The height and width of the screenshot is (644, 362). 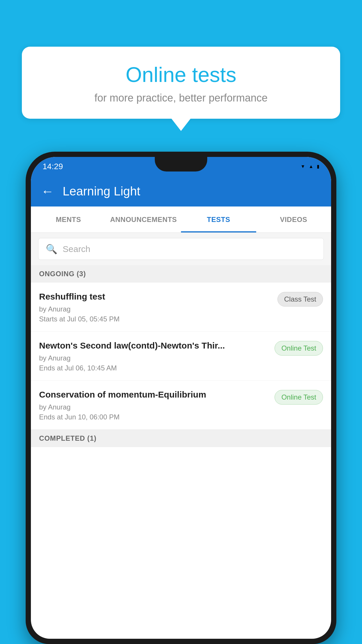 What do you see at coordinates (181, 220) in the screenshot?
I see `tabs-bar: MENTS ANNOUNCEMENTS TESTS VIDEOS` at bounding box center [181, 220].